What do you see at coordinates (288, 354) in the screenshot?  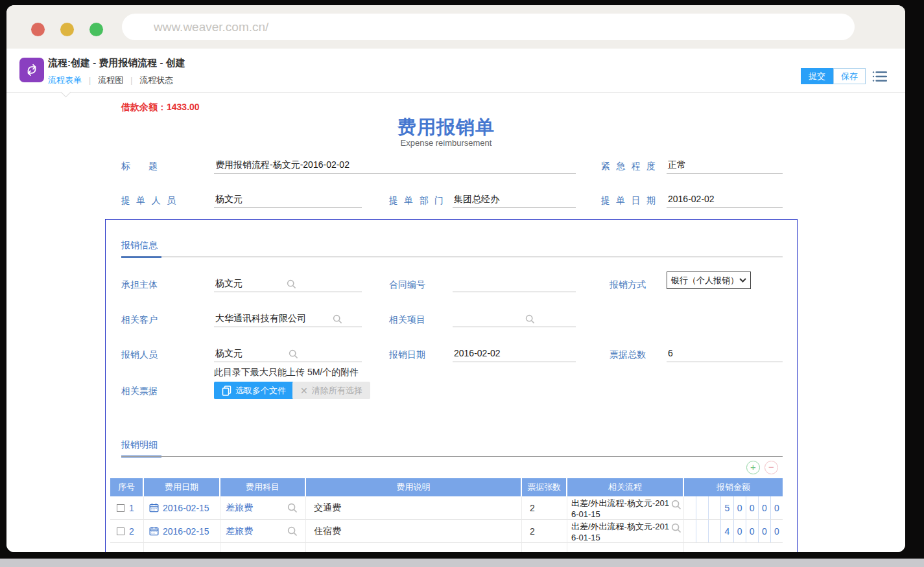 I see `person-field: 杨文元` at bounding box center [288, 354].